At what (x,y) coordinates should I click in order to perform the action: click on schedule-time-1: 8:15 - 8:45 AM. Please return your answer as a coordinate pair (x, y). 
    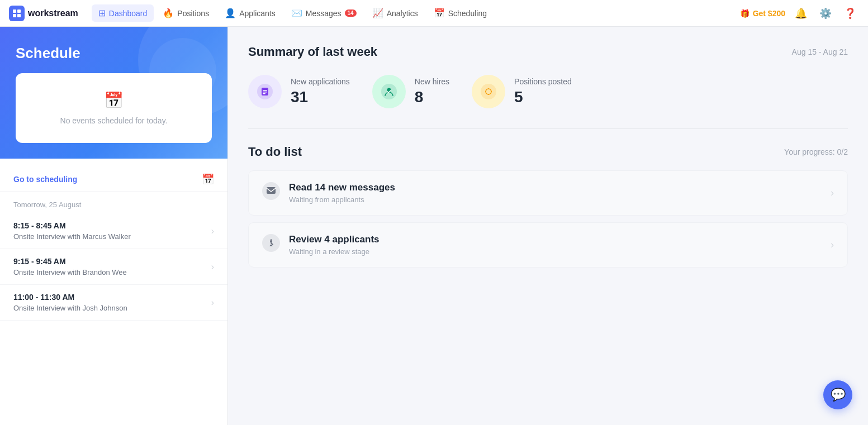
    Looking at the image, I should click on (112, 226).